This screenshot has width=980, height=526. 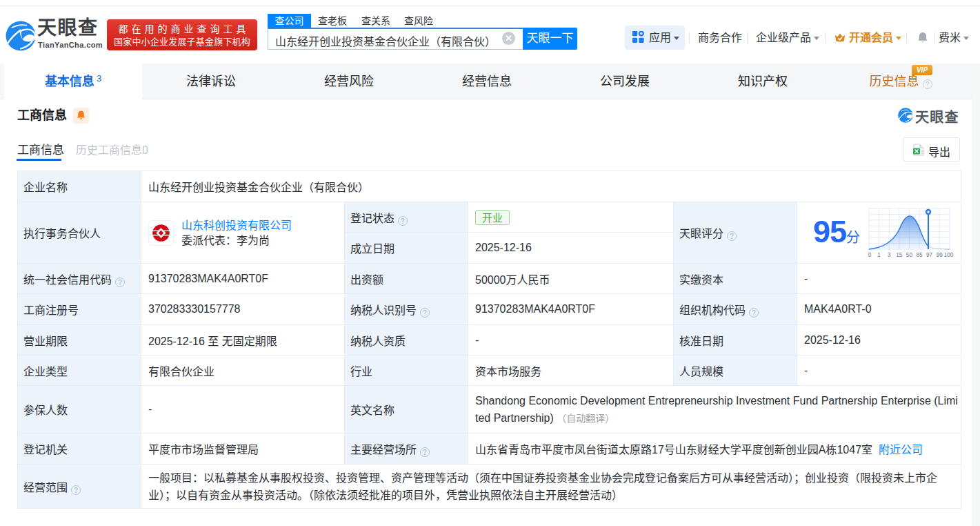 What do you see at coordinates (940, 255) in the screenshot?
I see `svg-text: 99` at bounding box center [940, 255].